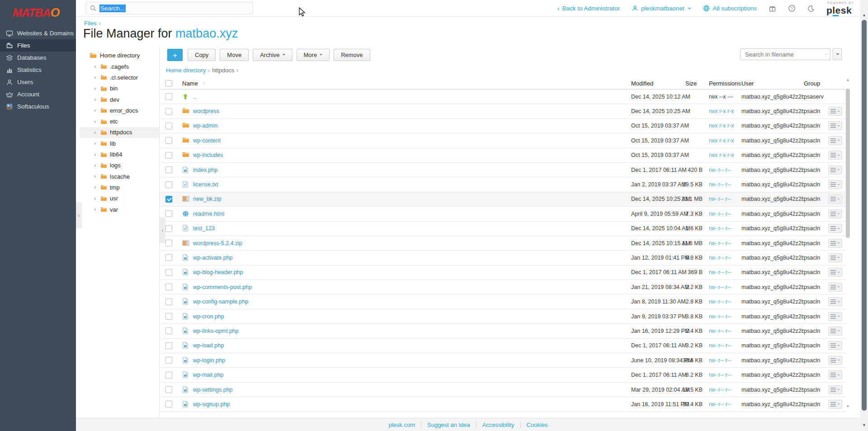  What do you see at coordinates (119, 110) in the screenshot?
I see `tree-item: › error_docs` at bounding box center [119, 110].